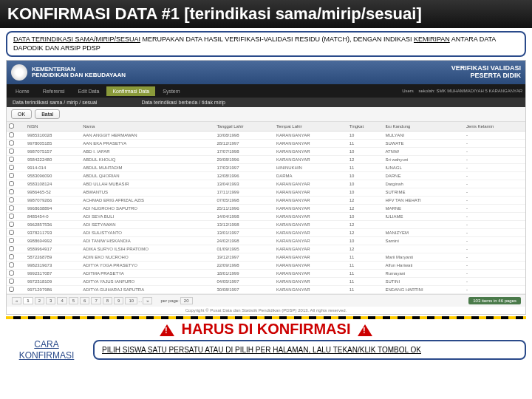 This screenshot has height=399, width=532. What do you see at coordinates (423, 143) in the screenshot?
I see `cell: SUWATE` at bounding box center [423, 143].